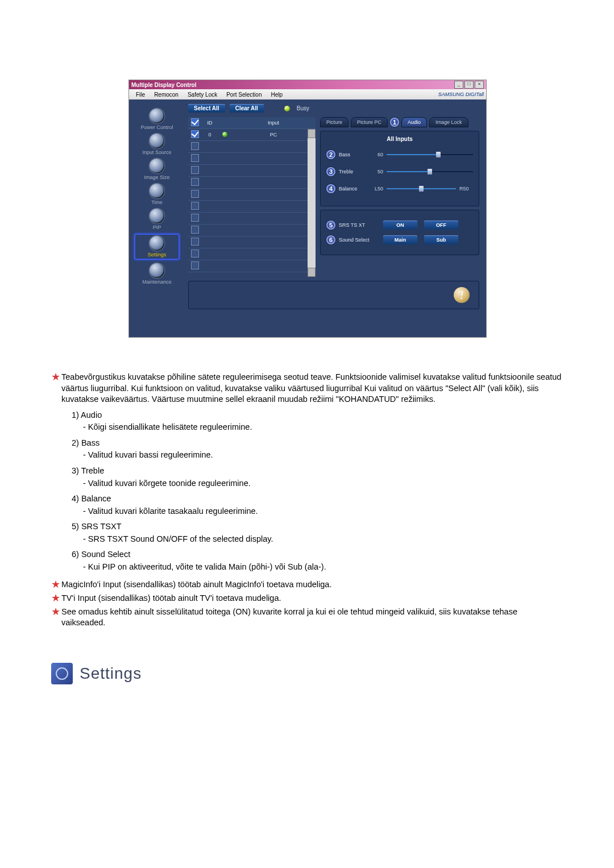 The height and width of the screenshot is (868, 614). Describe the element at coordinates (157, 274) in the screenshot. I see `sidebar-item-maintenance: Maintenance` at that location.